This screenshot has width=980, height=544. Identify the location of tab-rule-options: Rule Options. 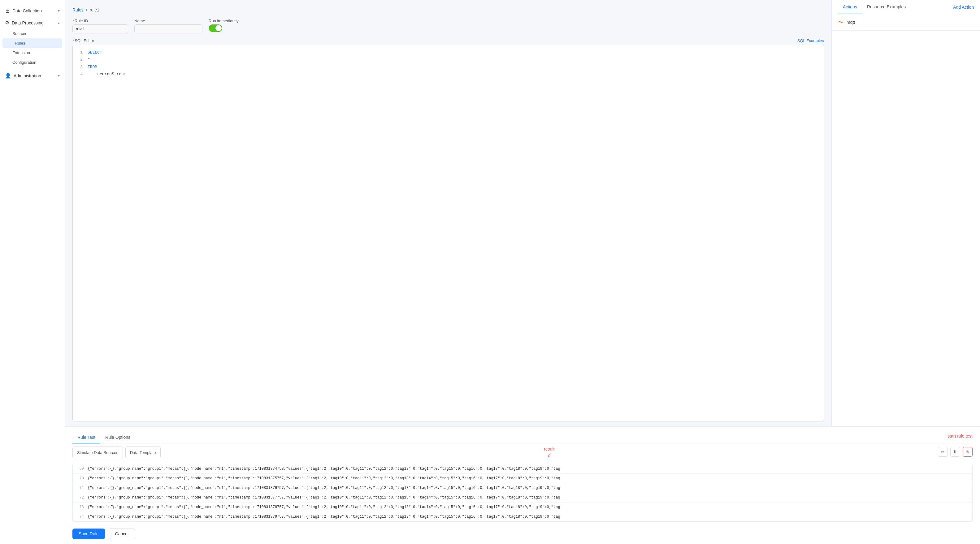
(118, 437).